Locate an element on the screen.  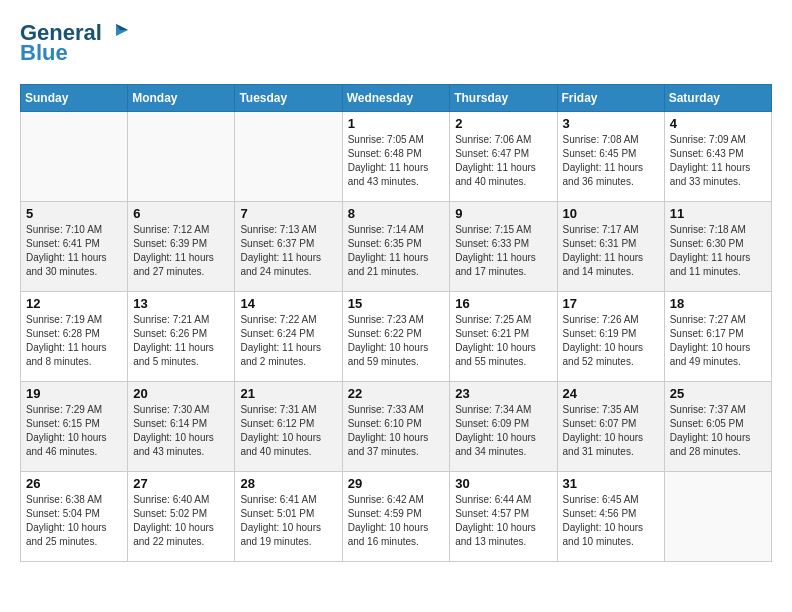
day-info: Sunrise: 7:08 AMSunset: 6:45 PMDaylight:… is located at coordinates (611, 161).